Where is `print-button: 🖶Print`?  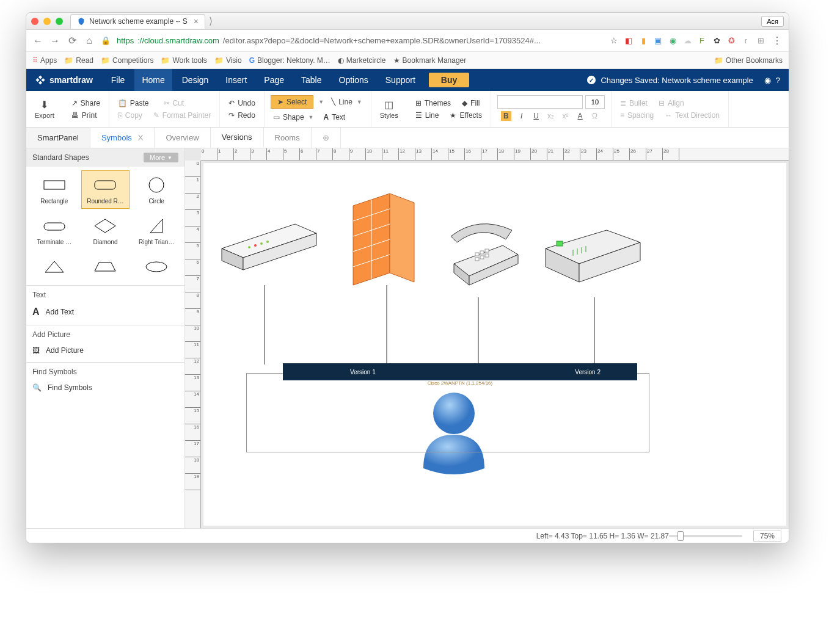 print-button: 🖶Print is located at coordinates (86, 115).